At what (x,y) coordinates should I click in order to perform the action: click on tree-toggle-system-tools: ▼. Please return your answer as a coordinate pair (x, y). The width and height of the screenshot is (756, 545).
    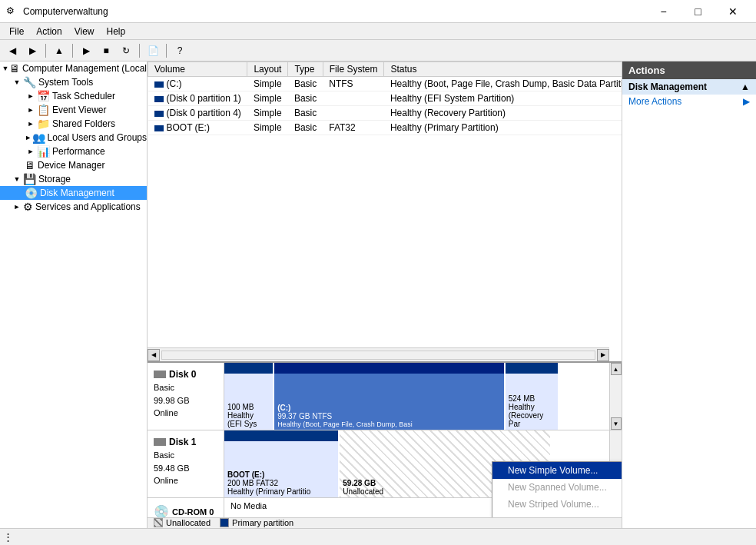
    Looking at the image, I should click on (17, 82).